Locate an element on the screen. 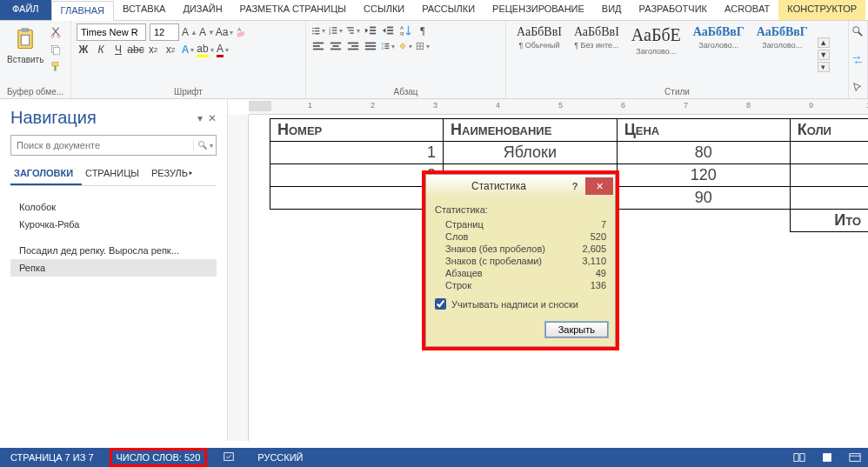  nav-tab-results: РЕЗУЛЬ‣ is located at coordinates (175, 174).